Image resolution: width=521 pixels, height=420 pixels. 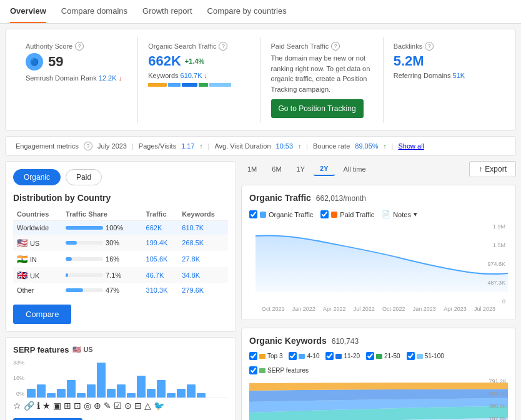 I want to click on organic-chart-legend: Organic Traffic Paid Traffic📄 Notes ▾, so click(x=379, y=215).